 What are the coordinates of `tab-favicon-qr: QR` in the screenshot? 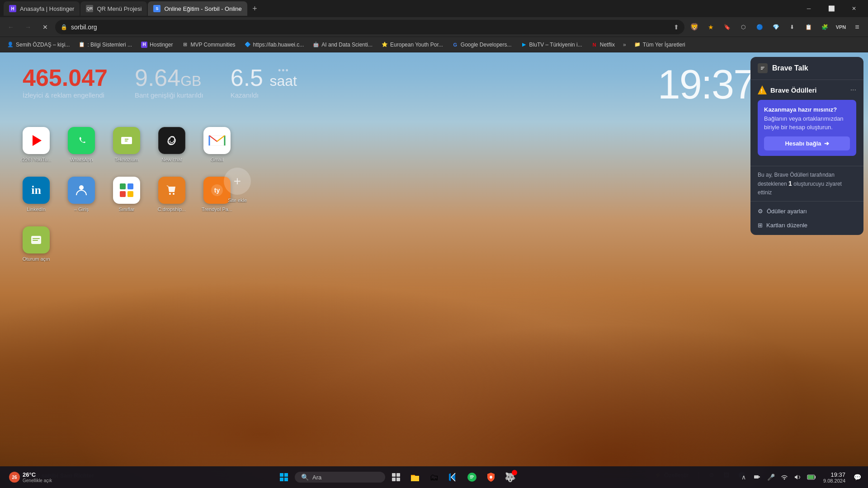 It's located at (90, 9).